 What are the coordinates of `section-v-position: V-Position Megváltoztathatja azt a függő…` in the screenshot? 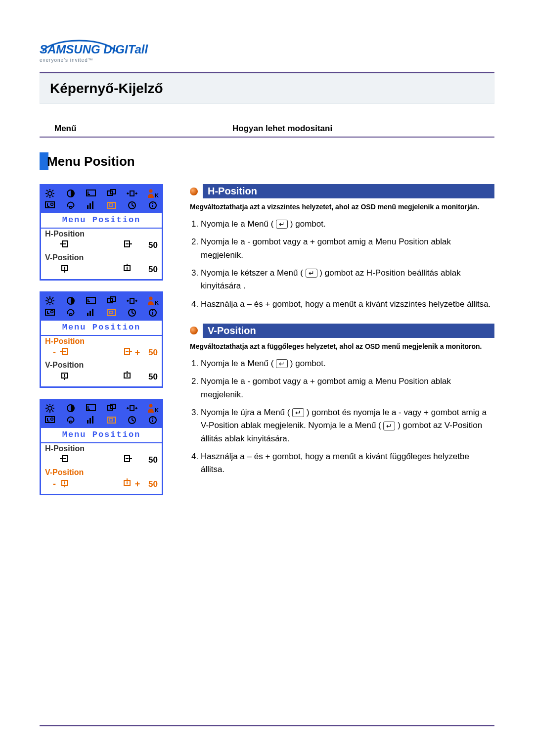 It's located at (342, 400).